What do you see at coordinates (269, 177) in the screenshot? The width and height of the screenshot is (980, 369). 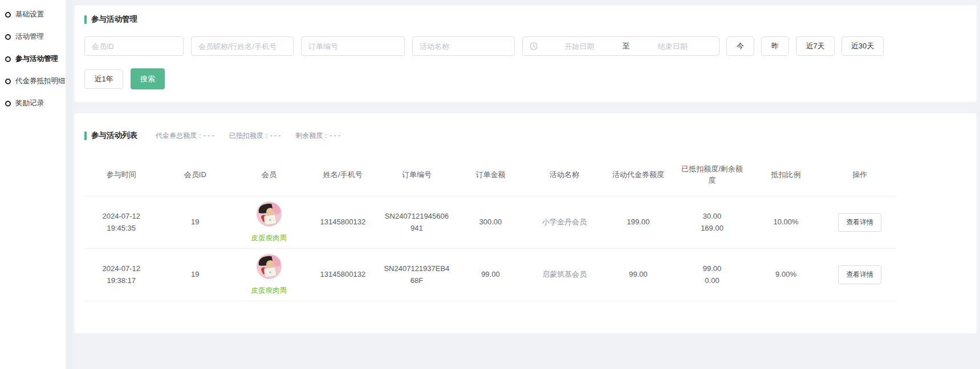 I see `col-member: 会员` at bounding box center [269, 177].